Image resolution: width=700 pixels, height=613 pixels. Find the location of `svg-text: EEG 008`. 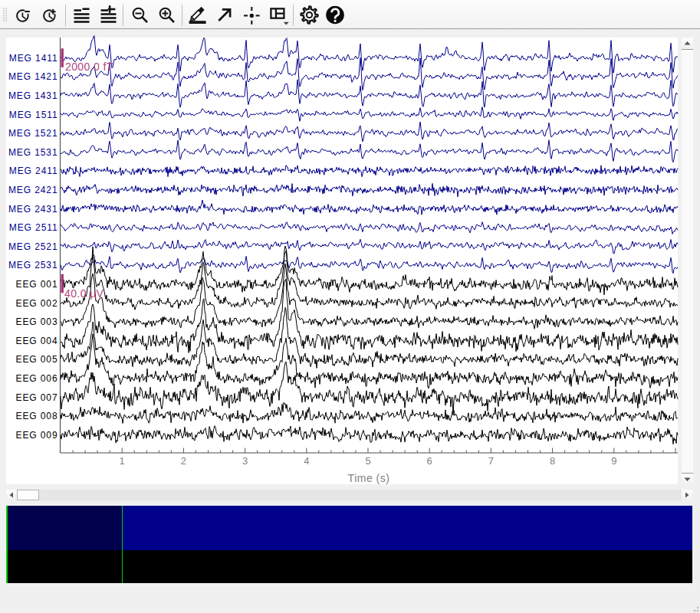

svg-text: EEG 008 is located at coordinates (37, 416).